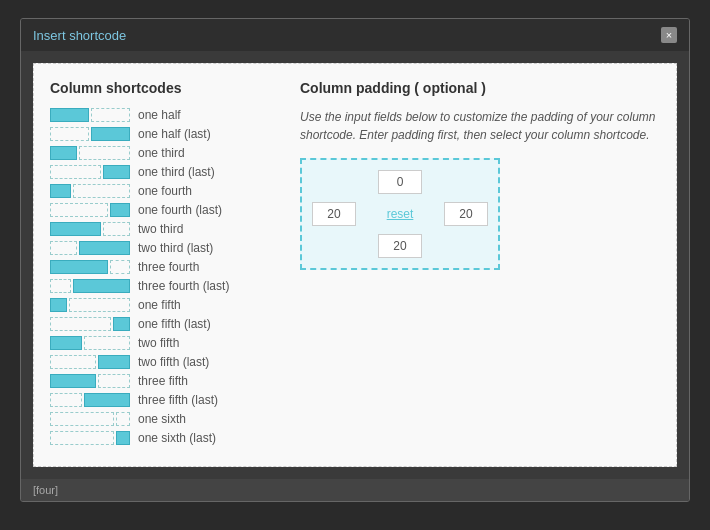 This screenshot has height=530, width=710. What do you see at coordinates (90, 286) in the screenshot?
I see `col-icon-three-fourth-last` at bounding box center [90, 286].